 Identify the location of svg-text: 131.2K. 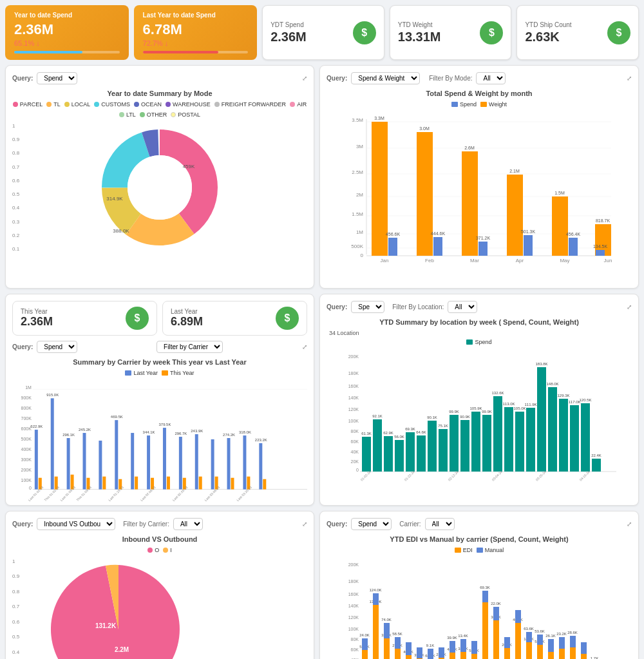
(106, 626).